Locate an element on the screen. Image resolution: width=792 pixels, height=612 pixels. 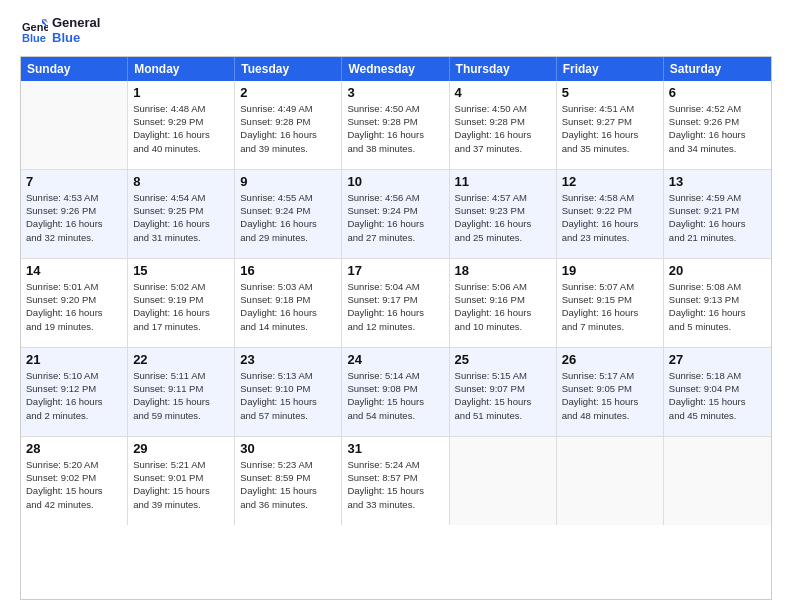
calendar-day-cell: 26Sunrise: 5:17 AMSunset: 9:05 PMDayligh… is located at coordinates (610, 392).